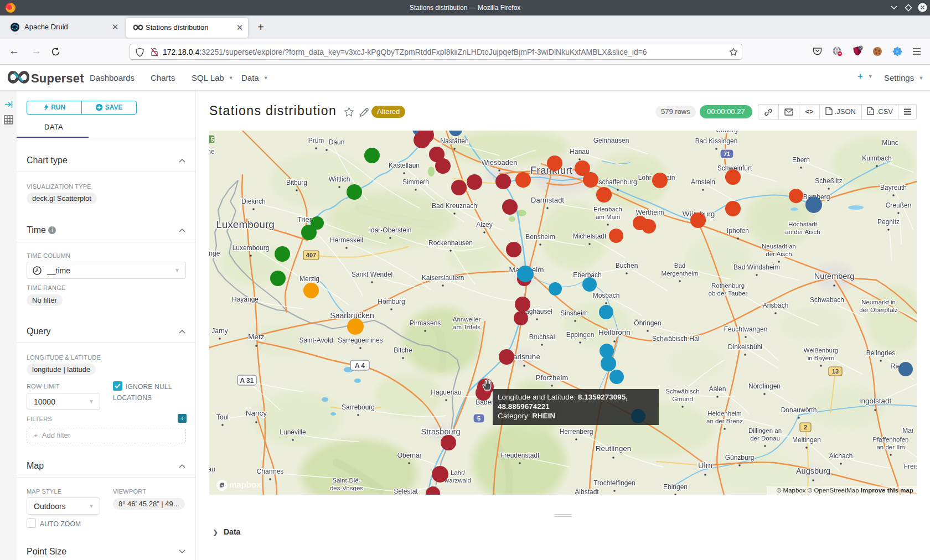  Describe the element at coordinates (484, 225) in the screenshot. I see `svg-text: Alzey` at that location.